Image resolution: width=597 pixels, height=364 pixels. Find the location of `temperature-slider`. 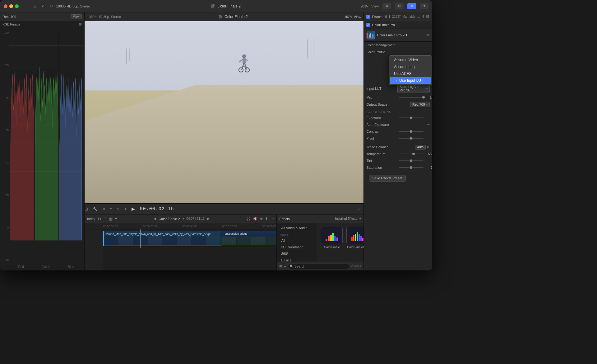

temperature-slider is located at coordinates (411, 154).